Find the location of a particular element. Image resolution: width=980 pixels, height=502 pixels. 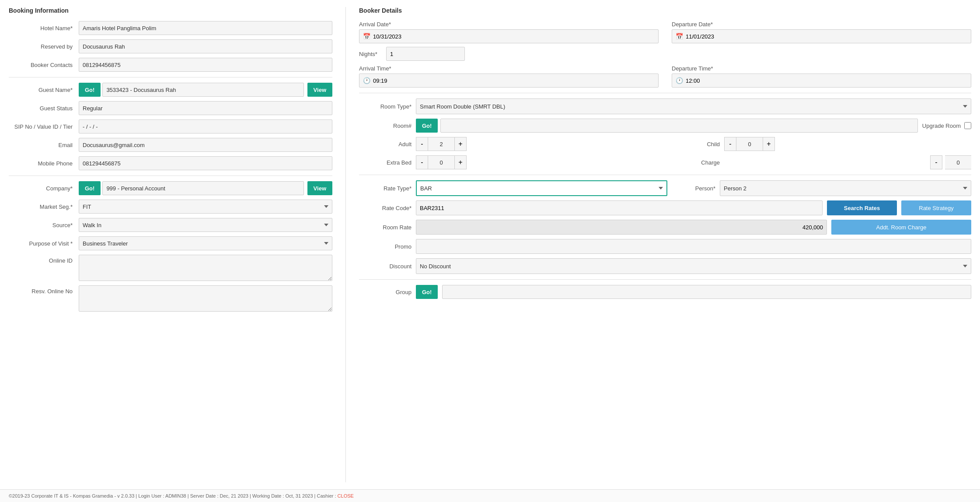

arrival-time-input is located at coordinates (514, 81).